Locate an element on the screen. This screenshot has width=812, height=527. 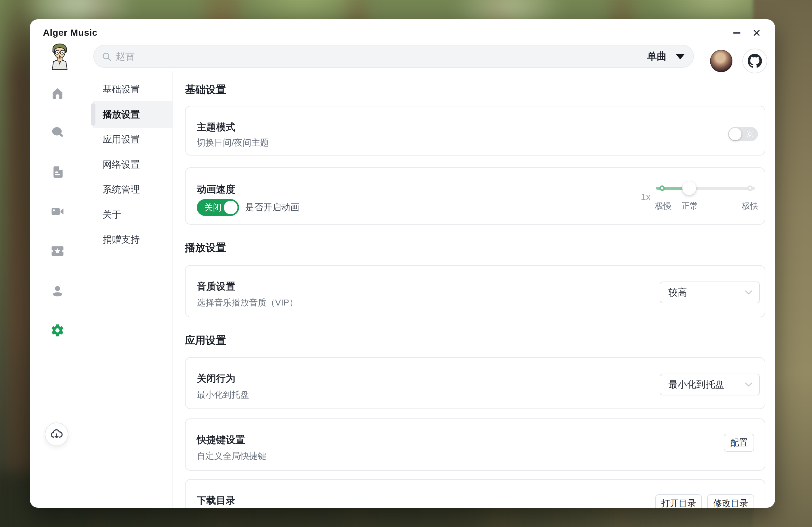
slider-mark-fast-dot is located at coordinates (750, 188).